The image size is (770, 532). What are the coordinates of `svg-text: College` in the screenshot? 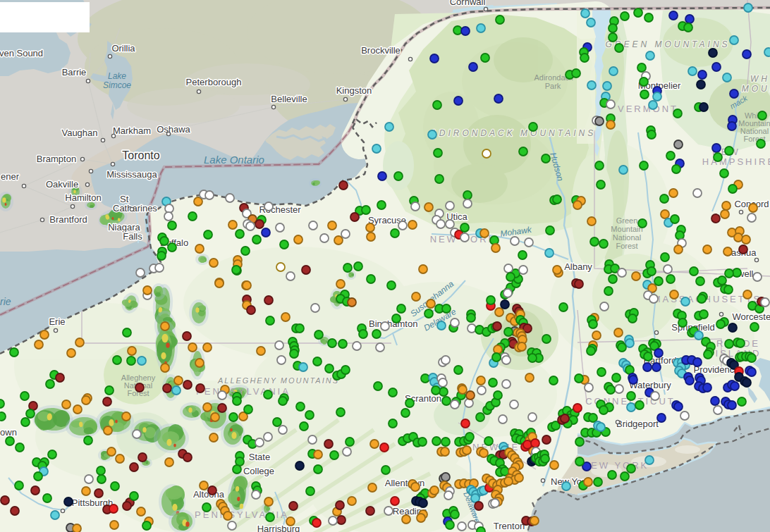 It's located at (259, 471).